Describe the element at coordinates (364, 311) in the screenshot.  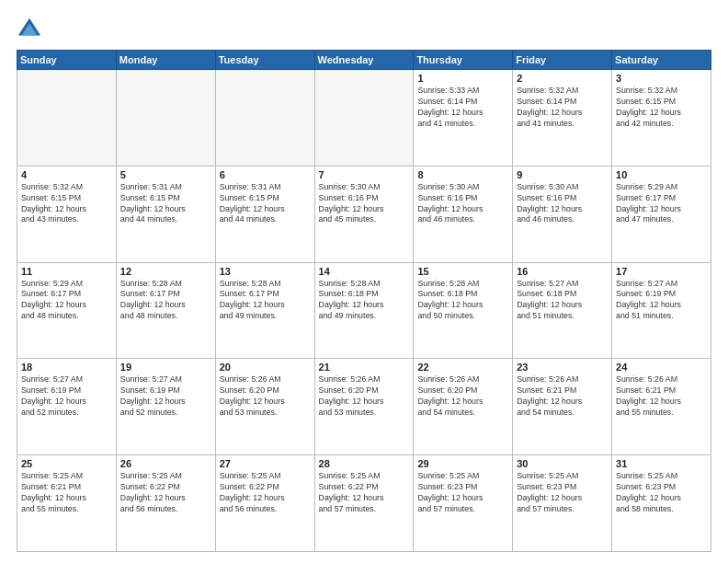
I see `day-cell: 14Sunrise: 5:28 AM Sunset: 6:18 PM Dayli…` at that location.